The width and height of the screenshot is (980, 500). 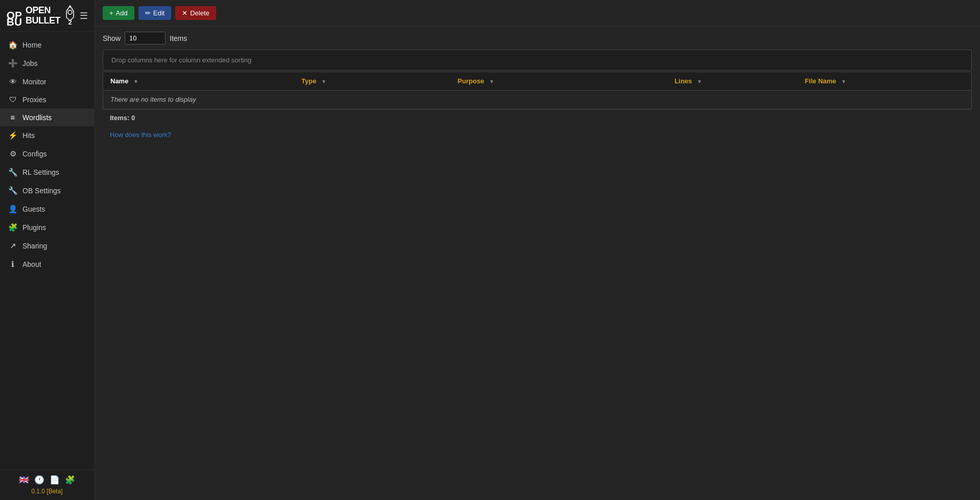 I want to click on sharing-icon: ↗, so click(x=13, y=246).